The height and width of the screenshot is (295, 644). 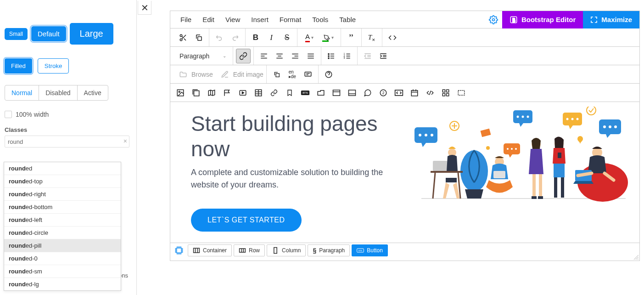 I want to click on help-icon, so click(x=329, y=74).